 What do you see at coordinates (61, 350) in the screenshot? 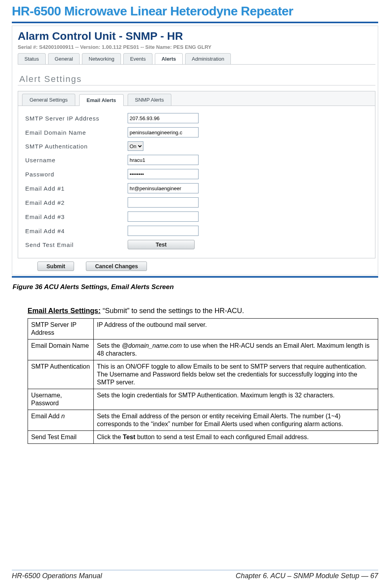
I see `cell-key: Email Domain Name` at bounding box center [61, 350].